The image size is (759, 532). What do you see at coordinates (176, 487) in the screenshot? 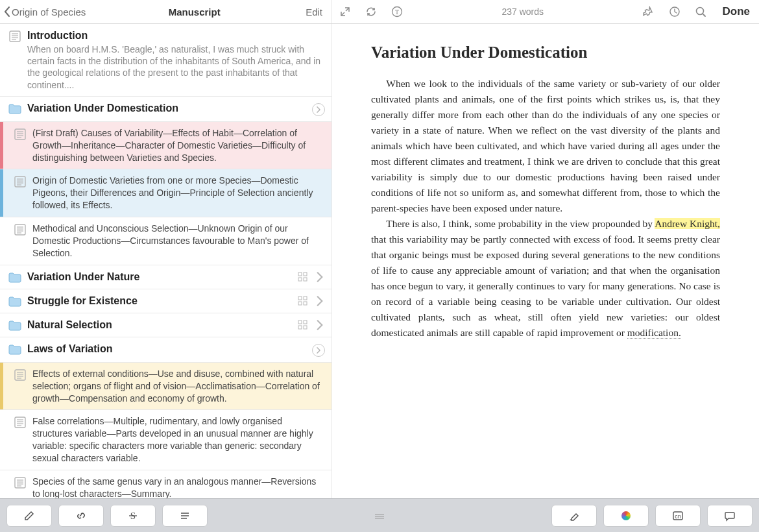
I see `row-body: Species of the same genus vary in an ana…` at bounding box center [176, 487].